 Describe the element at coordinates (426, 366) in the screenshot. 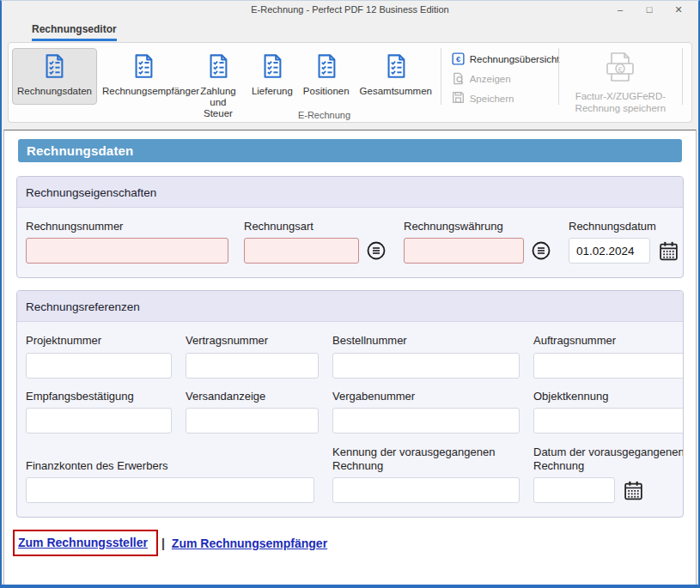

I see `bestellnummer-input` at that location.